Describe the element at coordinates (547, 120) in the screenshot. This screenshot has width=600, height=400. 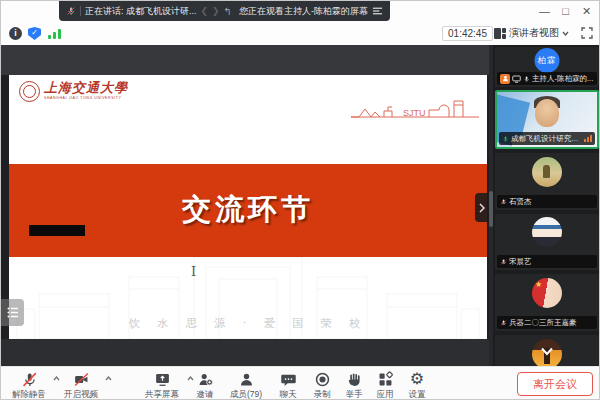
I see `participant-tile-active-speaker: 成都飞机设计研究所...` at that location.